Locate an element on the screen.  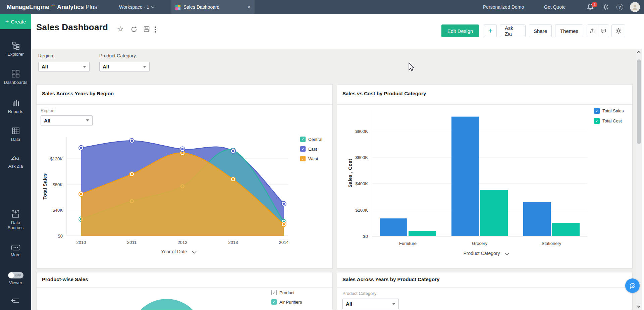
save-icon is located at coordinates (147, 29).